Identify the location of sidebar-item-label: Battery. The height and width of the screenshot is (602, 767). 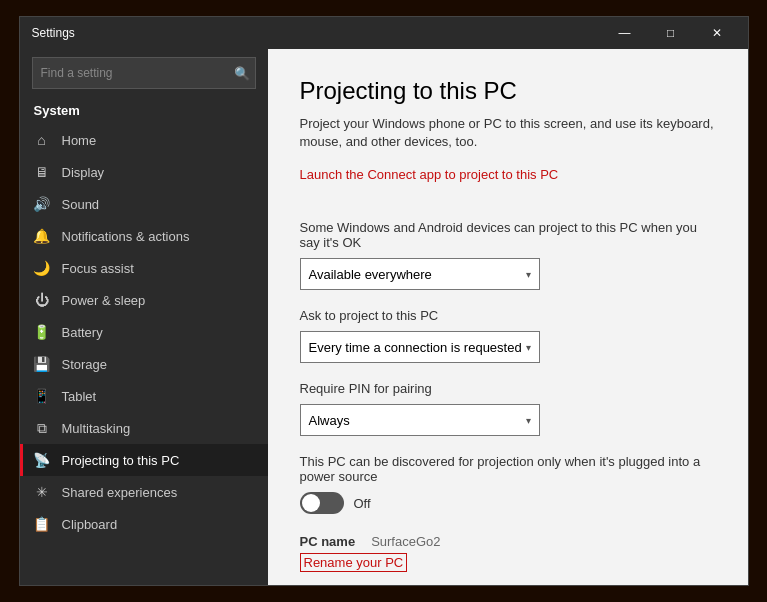
(82, 332).